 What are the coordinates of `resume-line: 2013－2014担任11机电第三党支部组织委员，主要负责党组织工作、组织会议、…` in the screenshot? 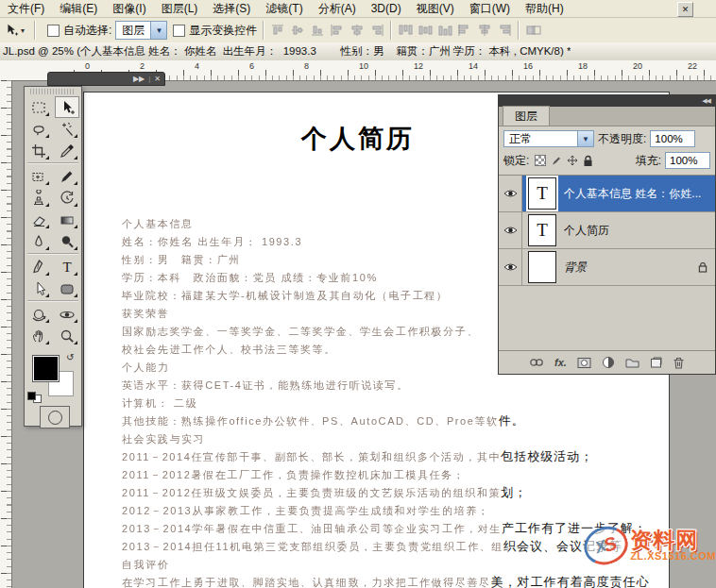 It's located at (385, 546).